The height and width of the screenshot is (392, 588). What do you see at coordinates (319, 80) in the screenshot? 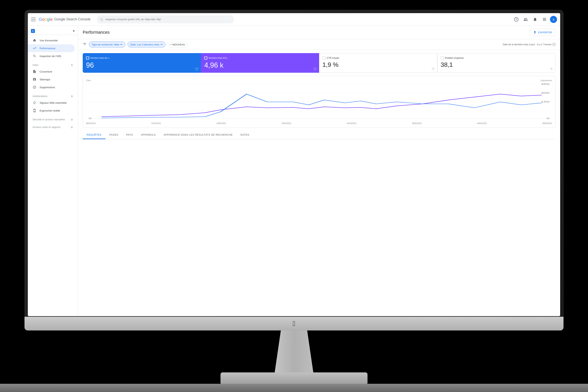
I see `chart-axis-labels: Clics Impressions` at bounding box center [319, 80].